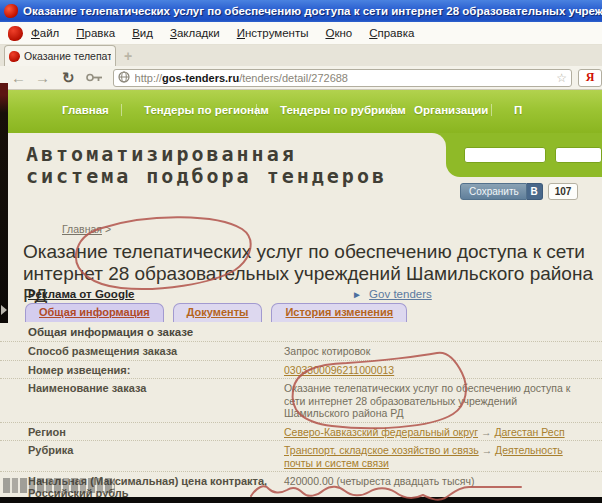 The width and height of the screenshot is (602, 503). Describe the element at coordinates (141, 400) in the screenshot. I see `row-label: Наименование заказа` at that location.